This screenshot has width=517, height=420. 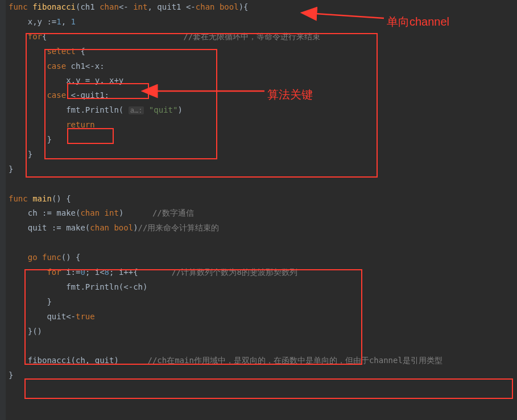 What do you see at coordinates (99, 213) in the screenshot?
I see `type-chan: chan int` at bounding box center [99, 213].